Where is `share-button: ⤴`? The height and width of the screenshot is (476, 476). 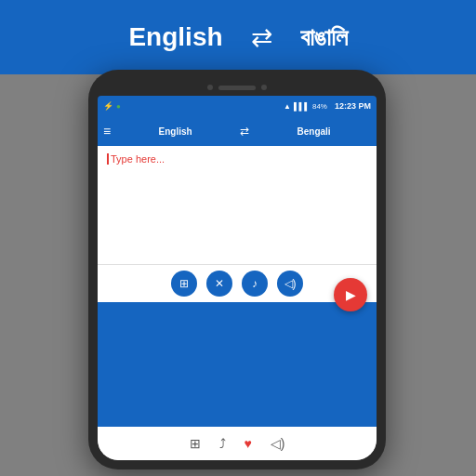 share-button: ⤴ is located at coordinates (223, 443).